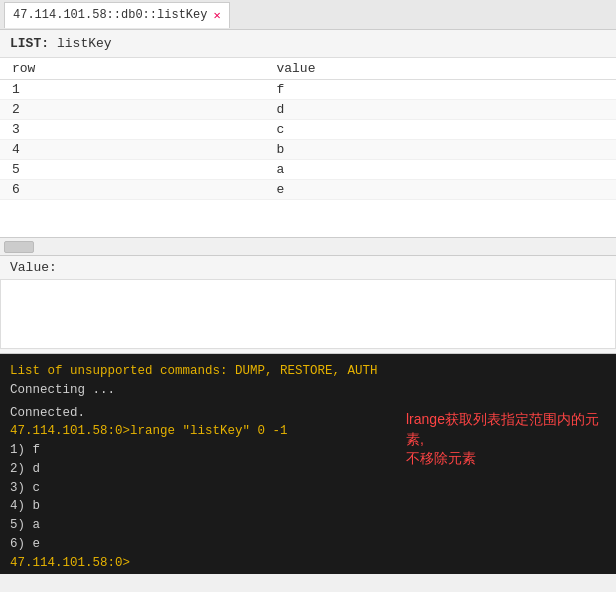  Describe the element at coordinates (216, 16) in the screenshot. I see `tab-close-icon: ✕` at that location.